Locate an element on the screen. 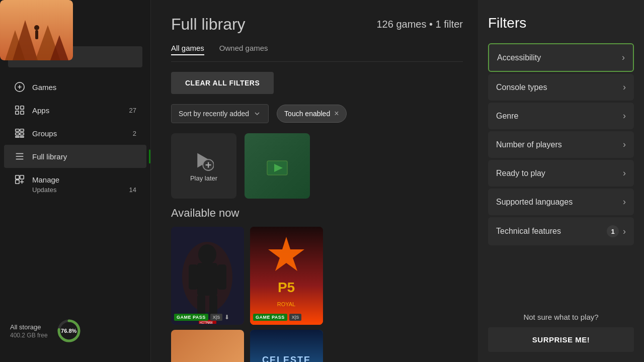  page-title: Full library is located at coordinates (208, 24).